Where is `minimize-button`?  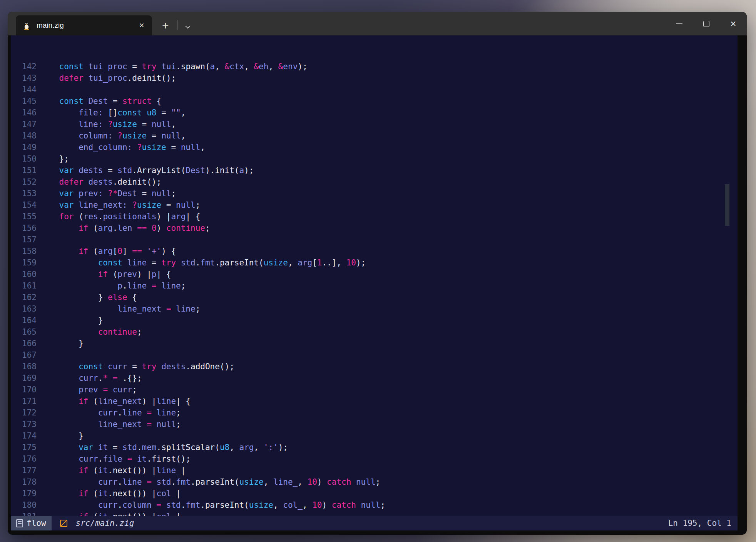
minimize-button is located at coordinates (679, 24).